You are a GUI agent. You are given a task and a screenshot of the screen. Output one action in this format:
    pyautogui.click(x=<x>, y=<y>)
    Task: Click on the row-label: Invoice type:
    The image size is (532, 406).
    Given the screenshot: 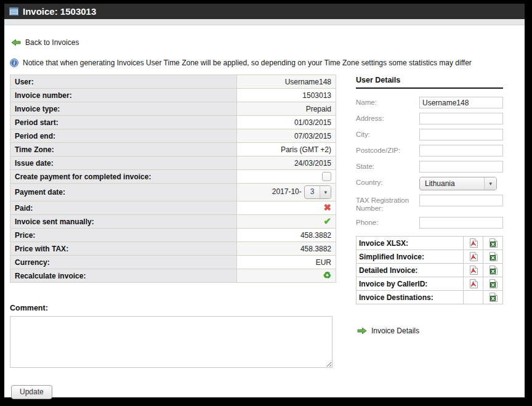 What is the action you would take?
    pyautogui.click(x=124, y=109)
    